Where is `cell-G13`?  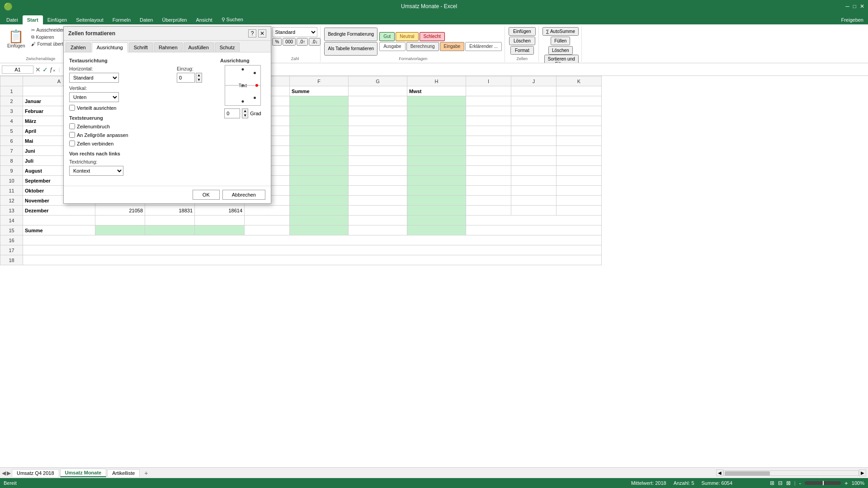 cell-G13 is located at coordinates (378, 211).